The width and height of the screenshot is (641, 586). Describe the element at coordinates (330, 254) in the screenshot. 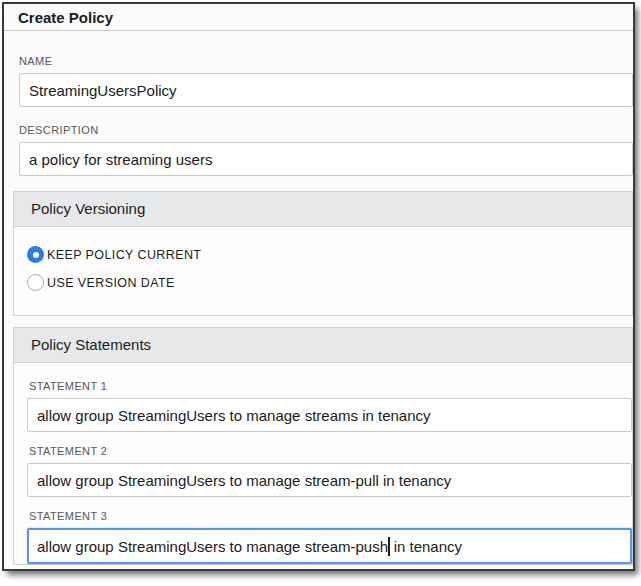

I see `radio-option-keep-policy-current: KEEP POLICY CURRENT` at that location.